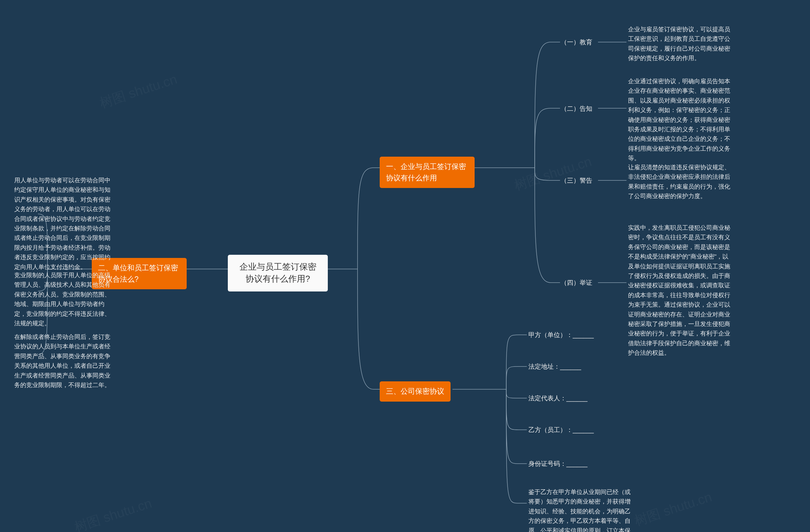 Image resolution: width=810 pixels, height=532 pixels. Describe the element at coordinates (415, 391) in the screenshot. I see `branch-3: 三、公司保密协议` at that location.